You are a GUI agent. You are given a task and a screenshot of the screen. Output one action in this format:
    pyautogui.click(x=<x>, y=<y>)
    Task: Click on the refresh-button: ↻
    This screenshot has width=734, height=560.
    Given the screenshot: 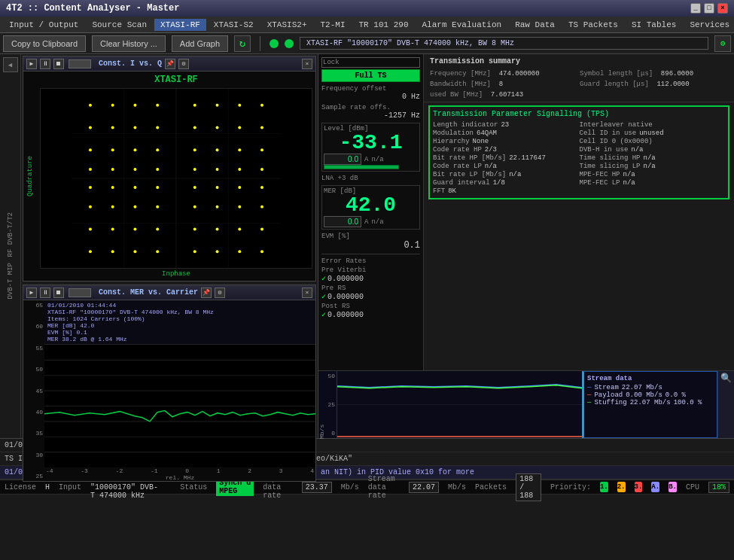 What is the action you would take?
    pyautogui.click(x=242, y=44)
    